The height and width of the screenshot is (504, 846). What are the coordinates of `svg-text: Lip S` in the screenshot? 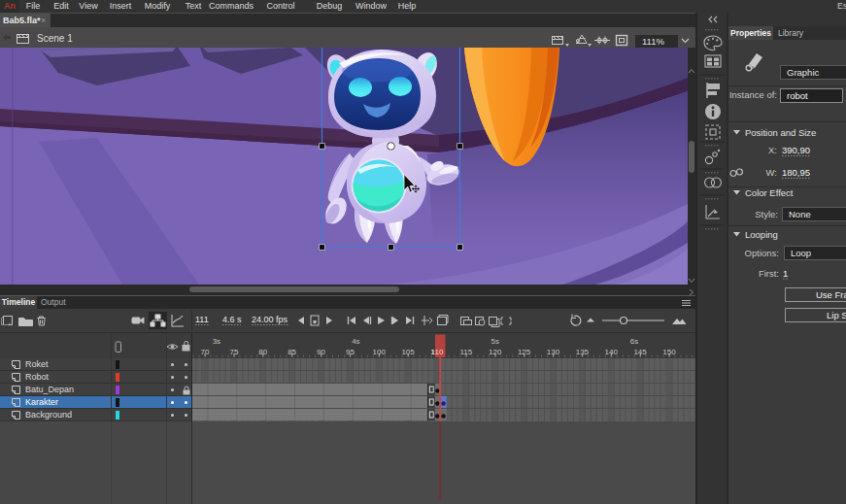 It's located at (836, 315).